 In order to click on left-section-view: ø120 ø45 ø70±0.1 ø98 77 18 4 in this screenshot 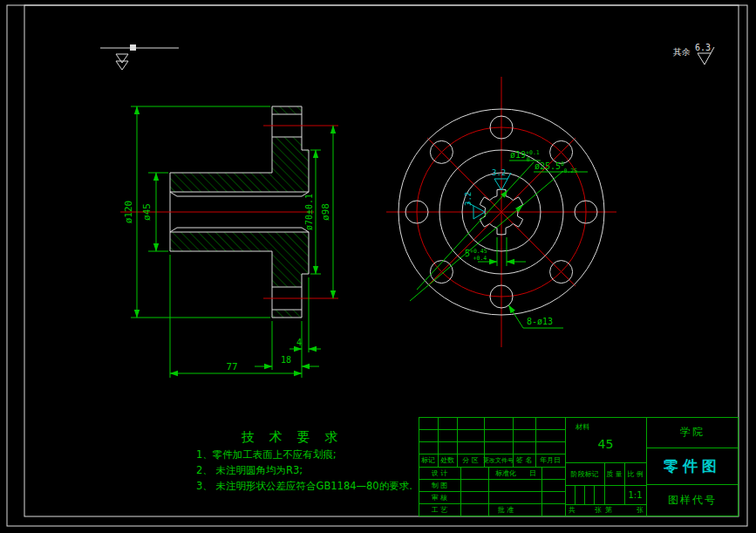, I will do `click(229, 243)`.